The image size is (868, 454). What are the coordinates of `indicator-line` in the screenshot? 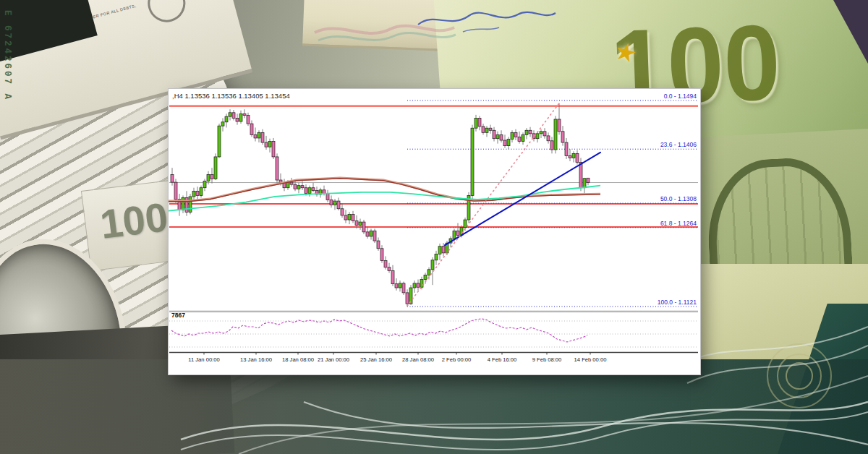 It's located at (379, 330).